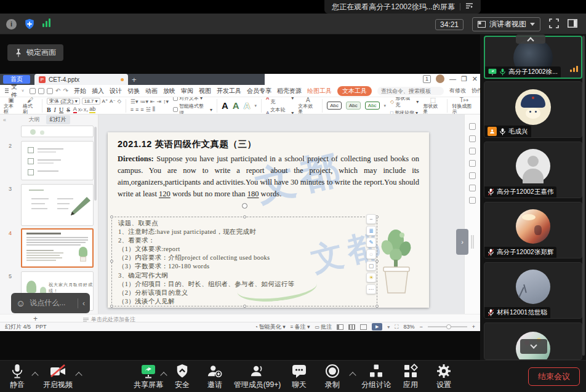 This screenshot has width=586, height=392. What do you see at coordinates (396, 327) in the screenshot?
I see `fit-icon: ⛶` at bounding box center [396, 327].